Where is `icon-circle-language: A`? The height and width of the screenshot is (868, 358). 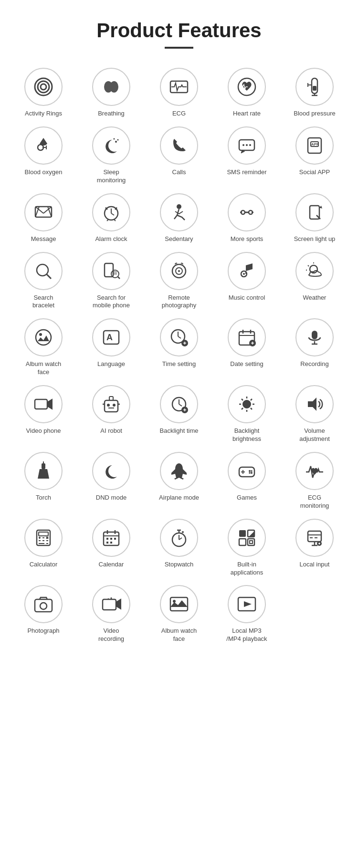
icon-circle-language: A is located at coordinates (111, 337).